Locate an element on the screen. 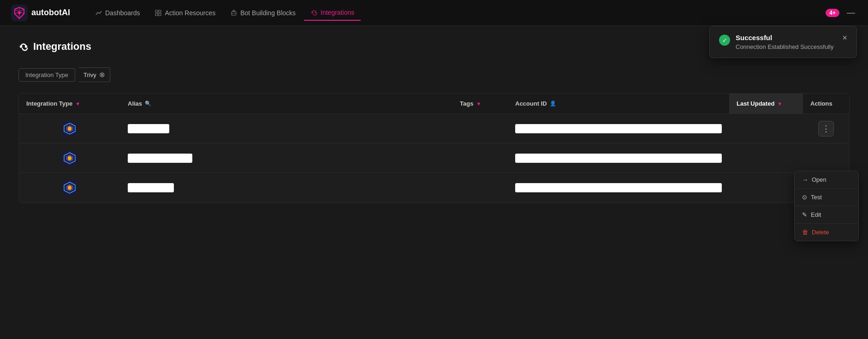  navbar: autobotAI Dashboards Action Resources is located at coordinates (434, 13).